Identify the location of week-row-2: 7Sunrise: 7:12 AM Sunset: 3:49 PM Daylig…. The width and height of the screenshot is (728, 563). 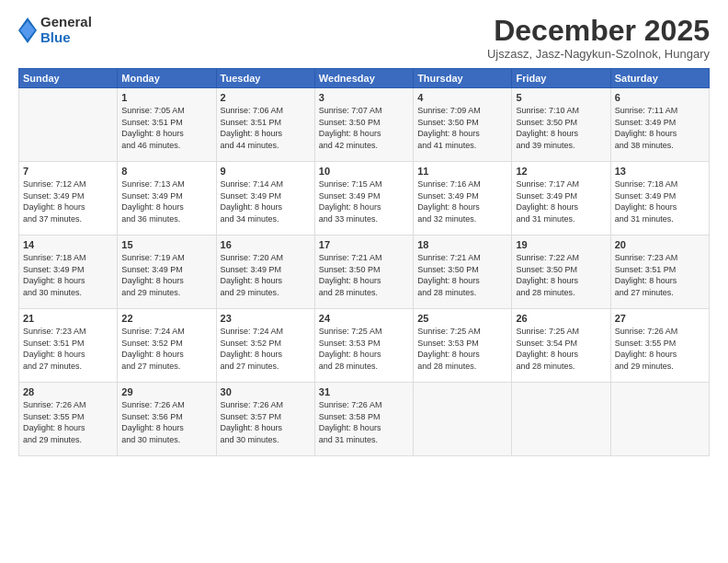
(364, 199).